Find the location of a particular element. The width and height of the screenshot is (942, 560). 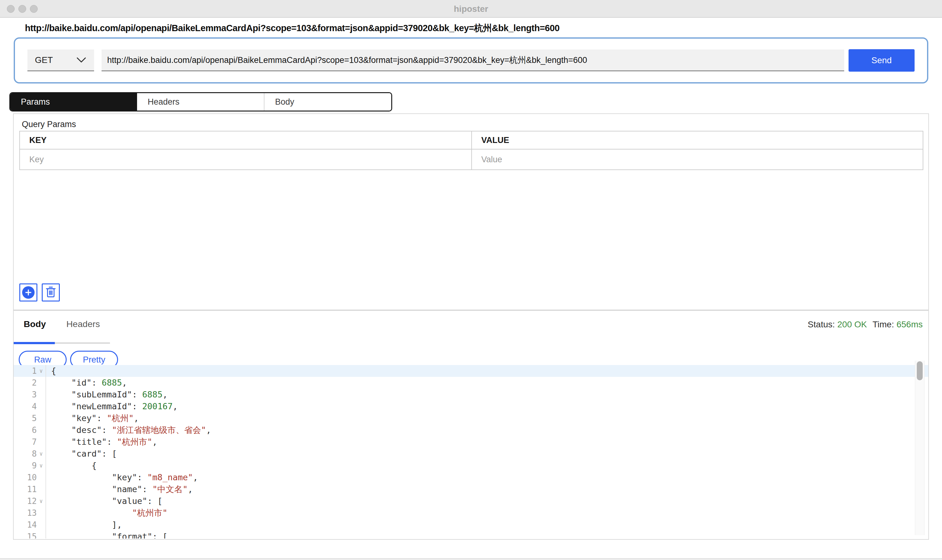

send-button: Send is located at coordinates (882, 60).